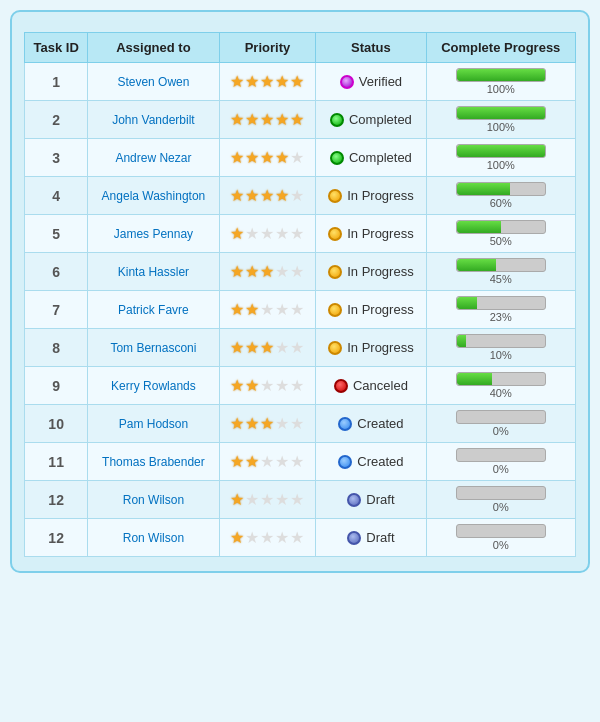  What do you see at coordinates (56, 196) in the screenshot?
I see `task-id-value: 4` at bounding box center [56, 196].